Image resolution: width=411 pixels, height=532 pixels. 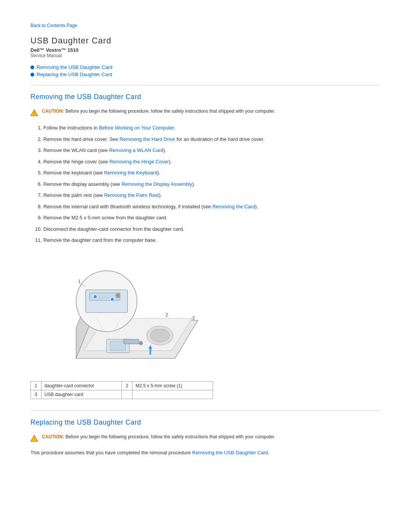 I want to click on step-2: 2. Remove the hard drive cover. See Remo…, so click(x=206, y=139).